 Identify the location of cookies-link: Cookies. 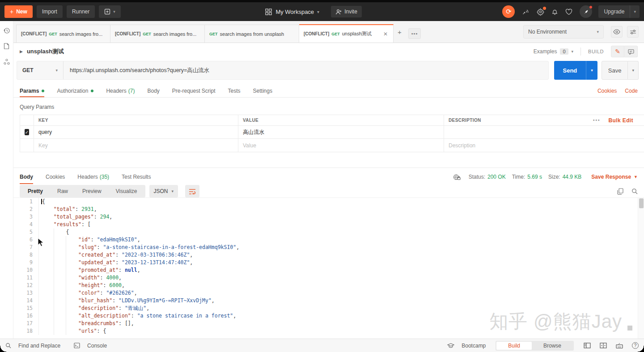
(607, 91).